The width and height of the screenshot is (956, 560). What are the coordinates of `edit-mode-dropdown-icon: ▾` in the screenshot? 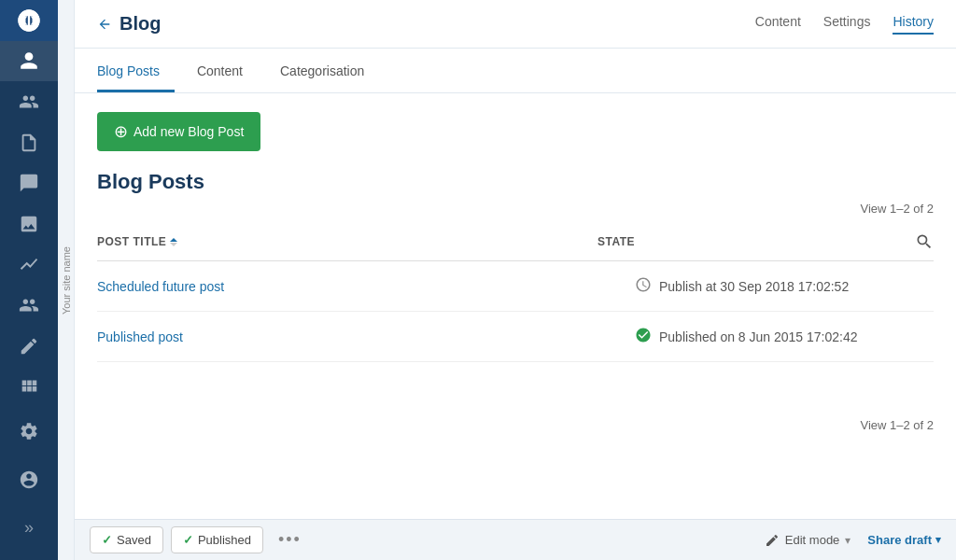 It's located at (848, 540).